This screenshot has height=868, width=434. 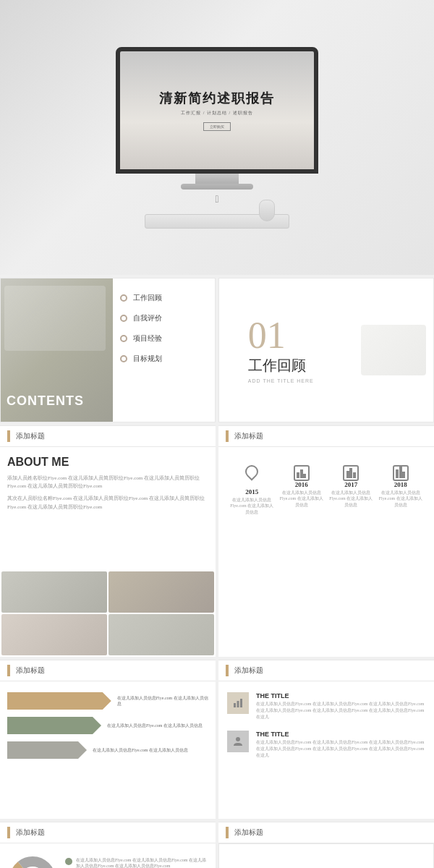 What do you see at coordinates (108, 856) in the screenshot?
I see `pie-cell: 在这儿添加人员信息Flye.com 在这儿添加人员信息Flye.com 在这儿添…` at bounding box center [108, 856].